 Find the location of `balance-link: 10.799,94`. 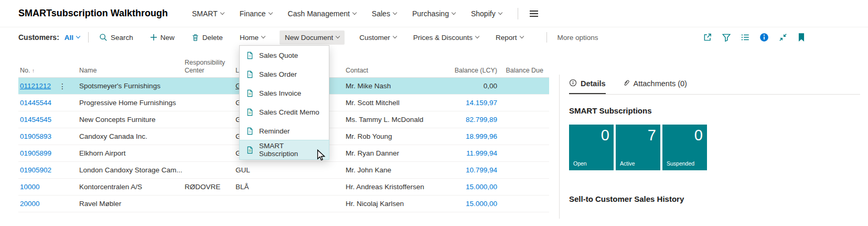

balance-link: 10.799,94 is located at coordinates (481, 170).